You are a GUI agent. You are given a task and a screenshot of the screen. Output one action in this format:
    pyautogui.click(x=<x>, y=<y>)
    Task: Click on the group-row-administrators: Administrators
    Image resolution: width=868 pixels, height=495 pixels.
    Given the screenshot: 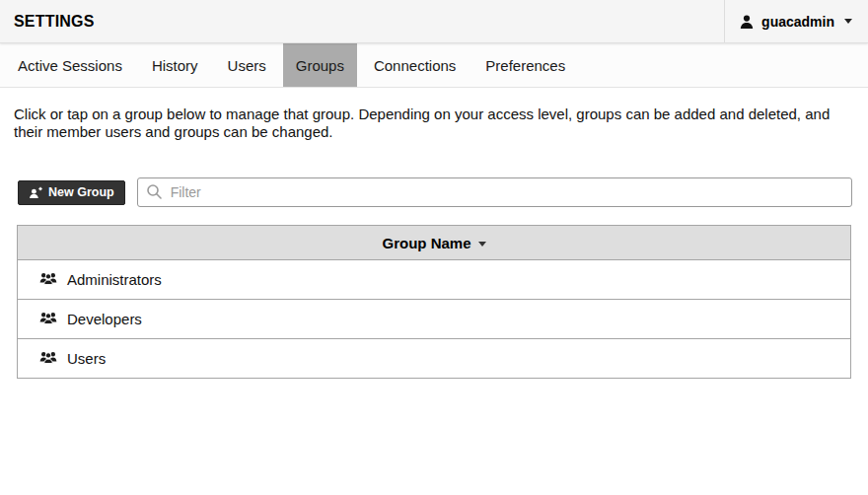 What is the action you would take?
    pyautogui.click(x=434, y=279)
    